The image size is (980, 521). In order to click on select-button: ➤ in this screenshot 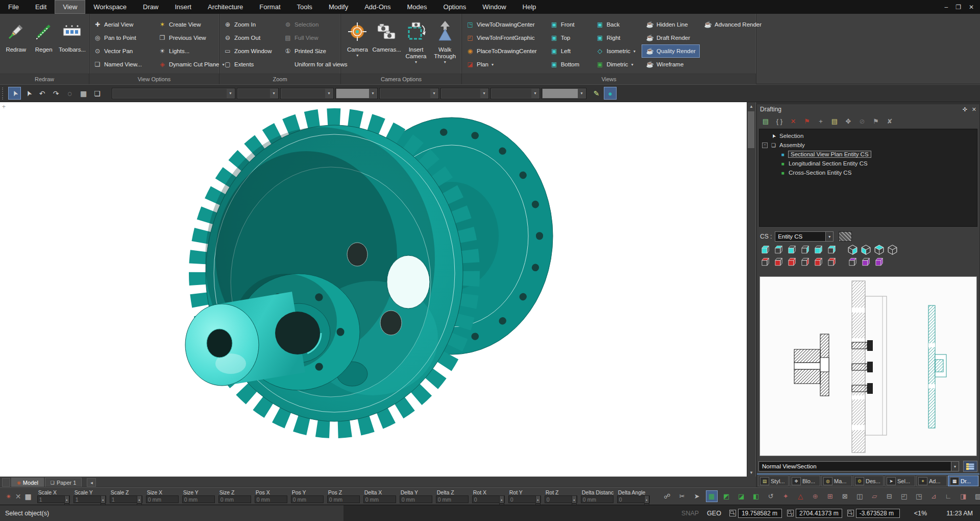, I will do `click(14, 93)`.